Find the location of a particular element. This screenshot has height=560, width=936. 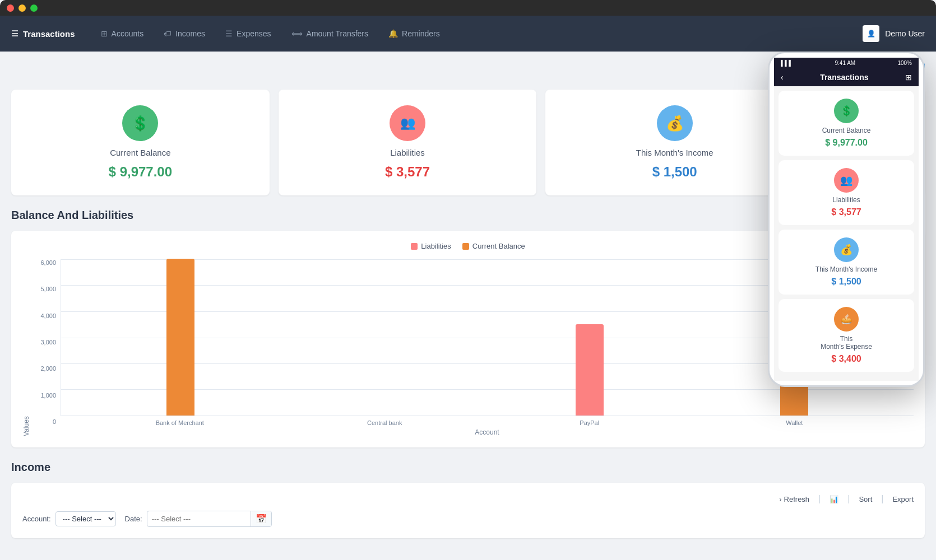

sidebar-item-reminders: 🔔 Reminders is located at coordinates (414, 34).